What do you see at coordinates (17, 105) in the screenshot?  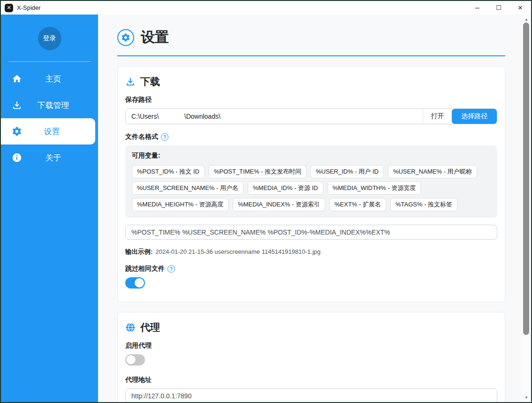 I see `download-icon` at bounding box center [17, 105].